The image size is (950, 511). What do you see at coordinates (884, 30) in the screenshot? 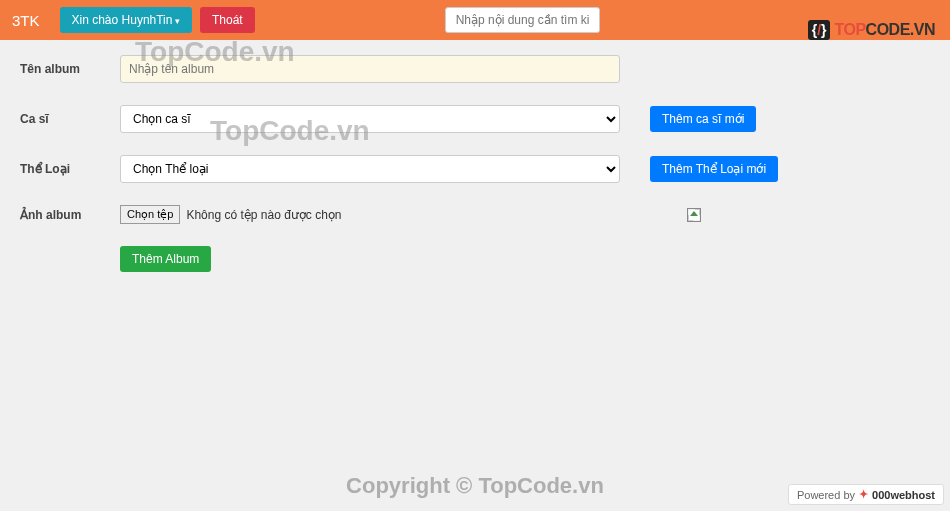
I see `logo-text: TOPCODE.VN` at bounding box center [884, 30].